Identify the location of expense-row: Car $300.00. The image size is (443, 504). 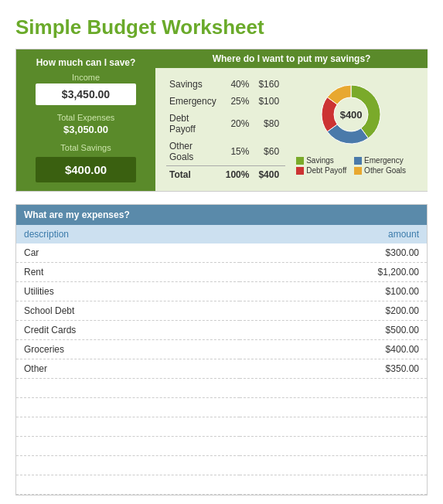
(221, 254).